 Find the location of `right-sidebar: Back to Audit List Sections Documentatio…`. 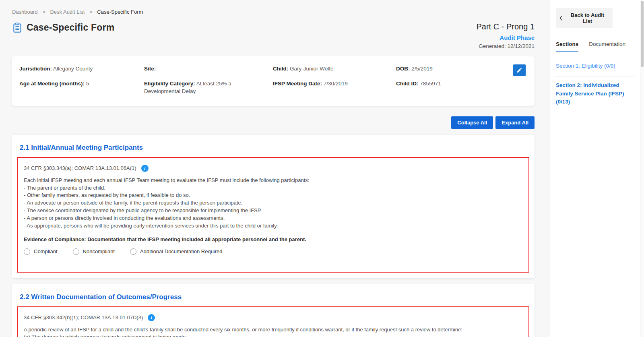

right-sidebar: Back to Audit List Sections Documentatio… is located at coordinates (594, 168).